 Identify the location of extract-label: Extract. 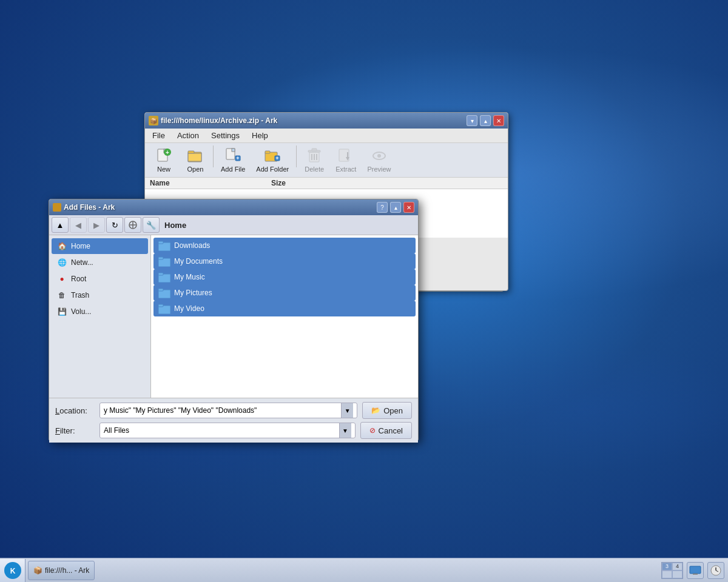
(346, 169).